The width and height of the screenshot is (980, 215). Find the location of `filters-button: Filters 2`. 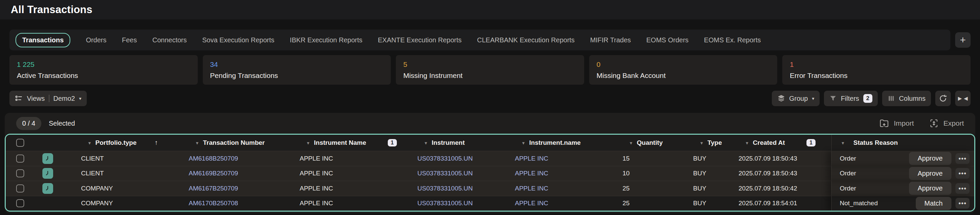

filters-button: Filters 2 is located at coordinates (851, 98).